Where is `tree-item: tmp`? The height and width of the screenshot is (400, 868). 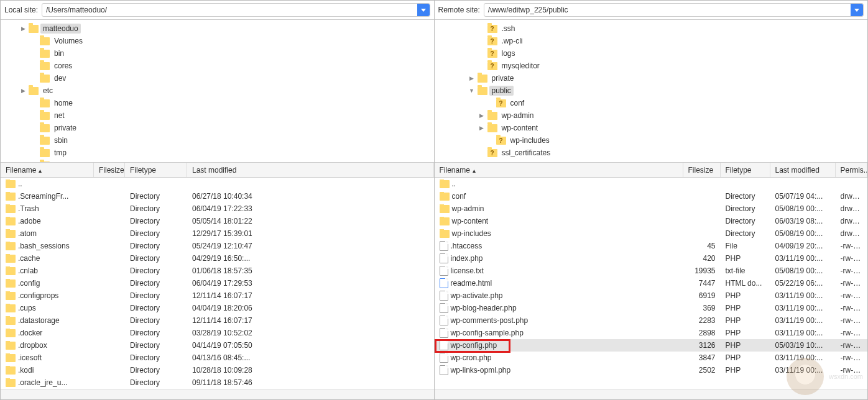 tree-item: tmp is located at coordinates (218, 153).